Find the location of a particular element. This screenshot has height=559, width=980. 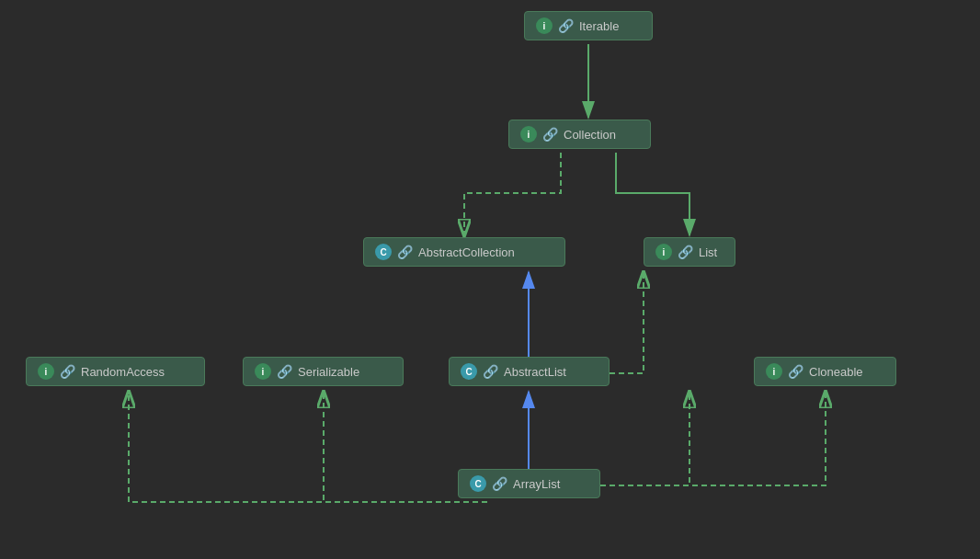

class-icon-list: 🔗 is located at coordinates (686, 252).